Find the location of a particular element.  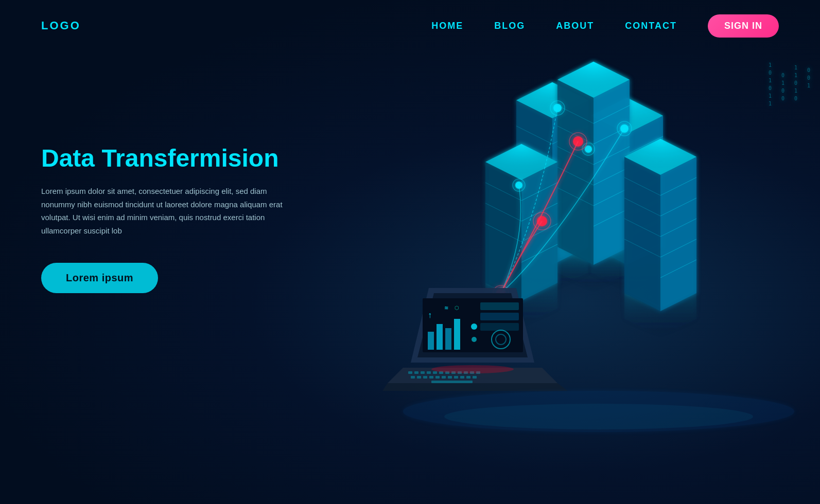

hero-cta-button: Lorem ipsum is located at coordinates (100, 278).